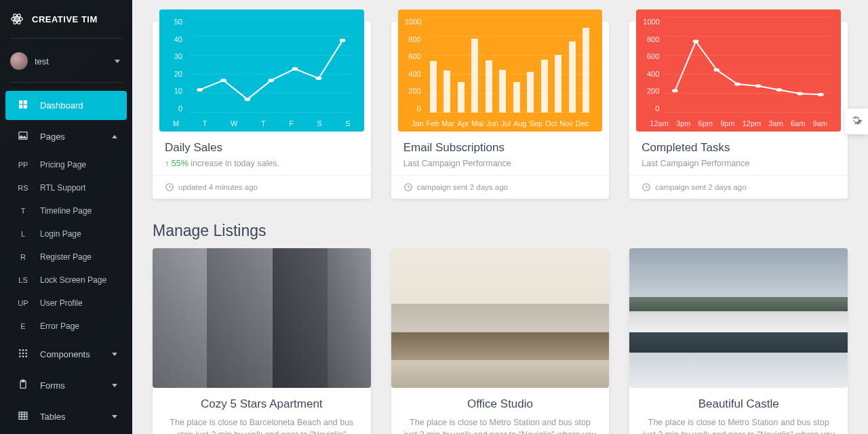  I want to click on sidebar-item-label: Dashboard, so click(62, 106).